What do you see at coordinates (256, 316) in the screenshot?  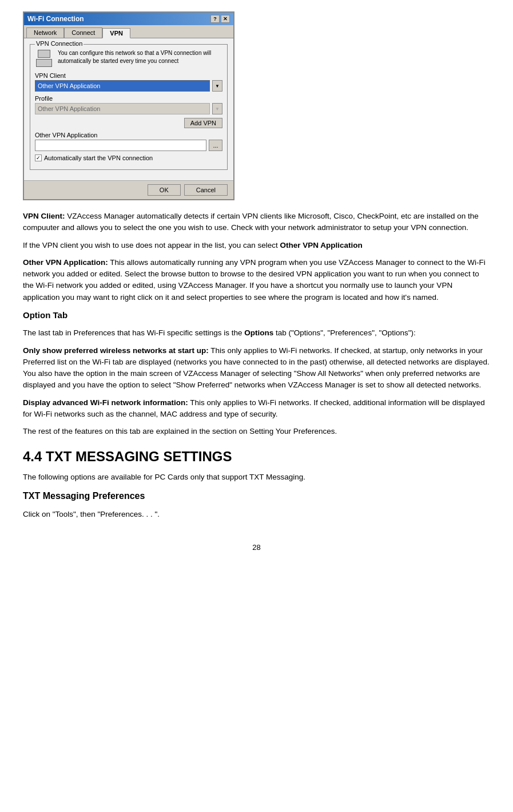 I see `option-tab-heading-para: Option Tab` at bounding box center [256, 316].